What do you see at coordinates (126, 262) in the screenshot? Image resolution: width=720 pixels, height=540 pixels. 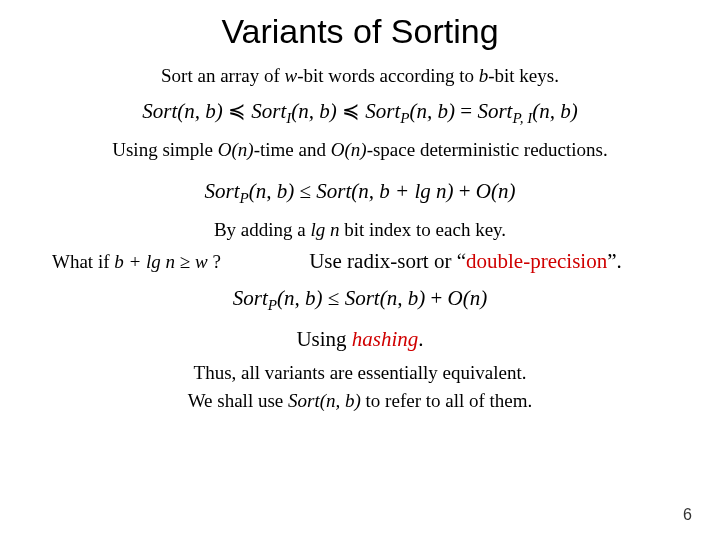 I see `whatif-question: What if b + lg n ≥ w ?` at bounding box center [126, 262].